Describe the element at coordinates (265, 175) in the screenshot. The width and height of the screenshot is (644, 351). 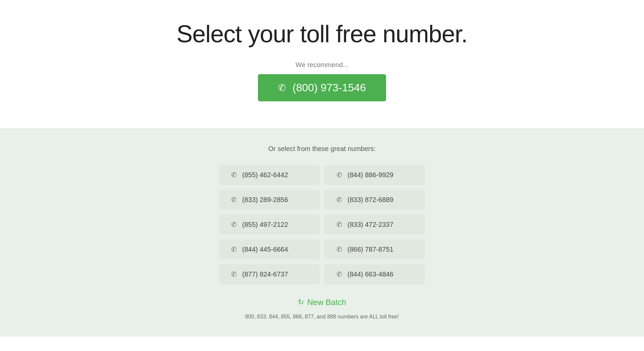
I see `number-label: (855) 462-6442` at that location.